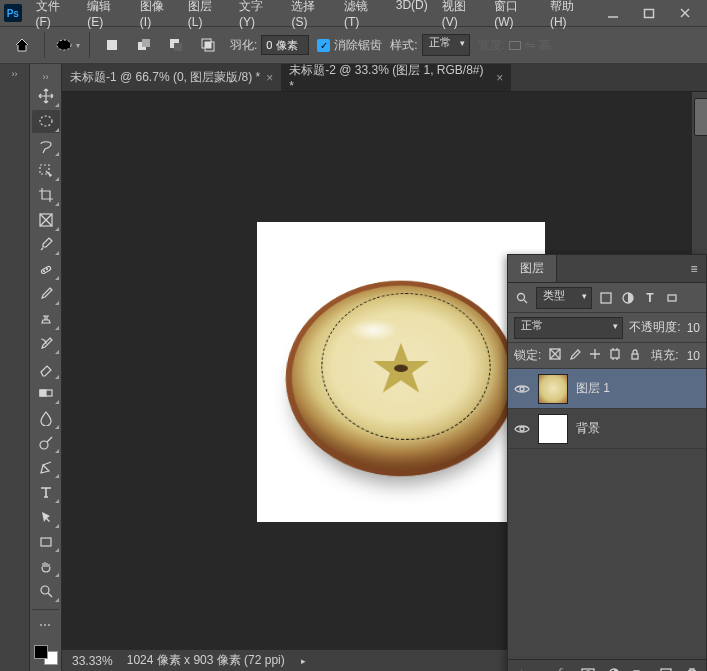  I want to click on lasso-tool, so click(46, 146).